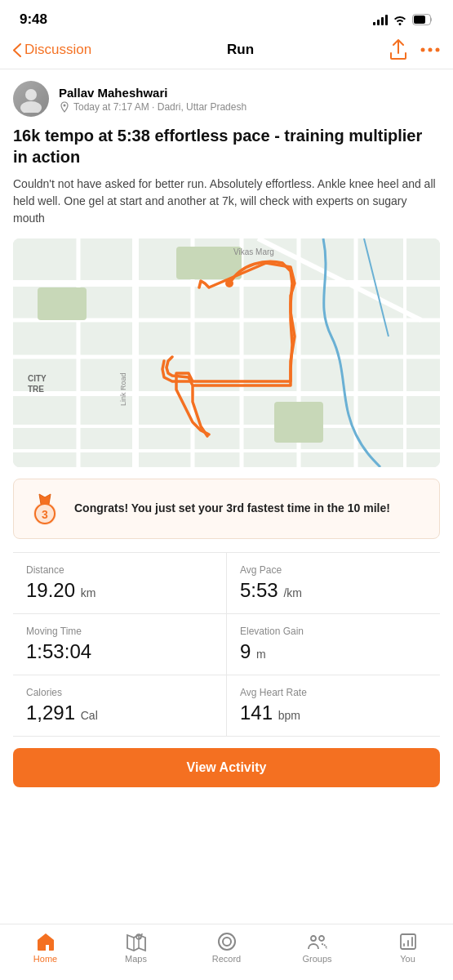 The image size is (453, 980). What do you see at coordinates (400, 20) in the screenshot?
I see `wifi-icon` at bounding box center [400, 20].